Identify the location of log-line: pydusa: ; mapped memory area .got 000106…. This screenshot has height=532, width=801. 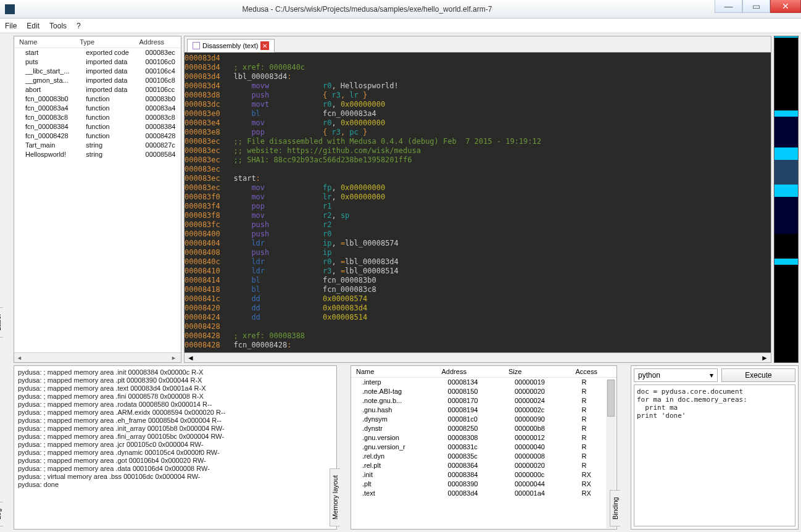
(175, 460).